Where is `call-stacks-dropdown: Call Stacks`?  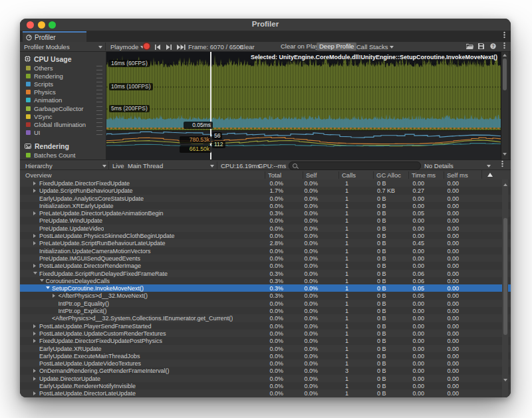
call-stacks-dropdown: Call Stacks is located at coordinates (375, 47).